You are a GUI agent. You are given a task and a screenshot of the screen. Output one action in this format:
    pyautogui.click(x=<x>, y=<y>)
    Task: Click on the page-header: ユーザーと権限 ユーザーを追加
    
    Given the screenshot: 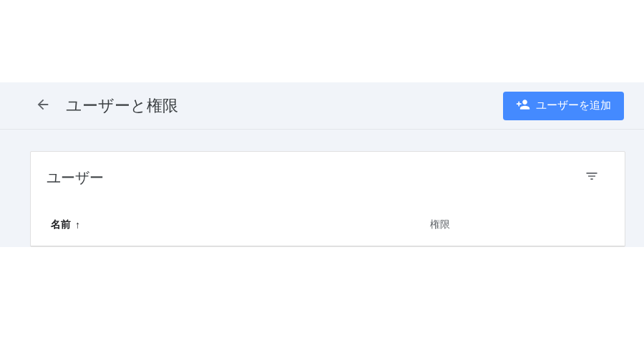 What is the action you would take?
    pyautogui.click(x=322, y=106)
    